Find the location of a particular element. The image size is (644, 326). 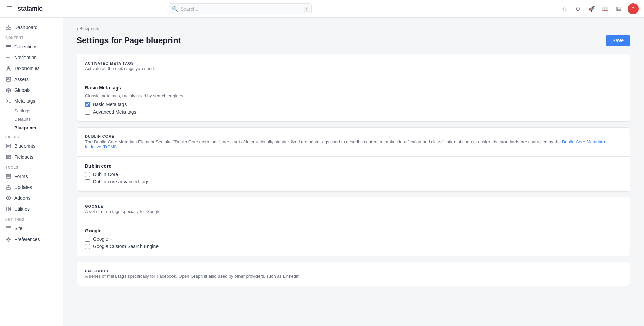

sidebar-item-updates: Updates is located at coordinates (31, 187).